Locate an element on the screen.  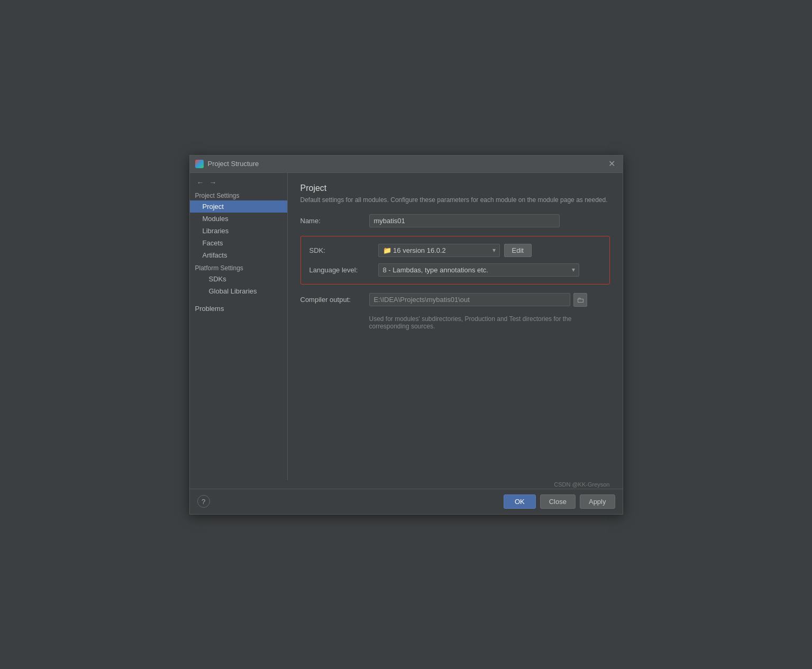
sidebar-item-global-libraries: Global Libraries is located at coordinates (239, 291).